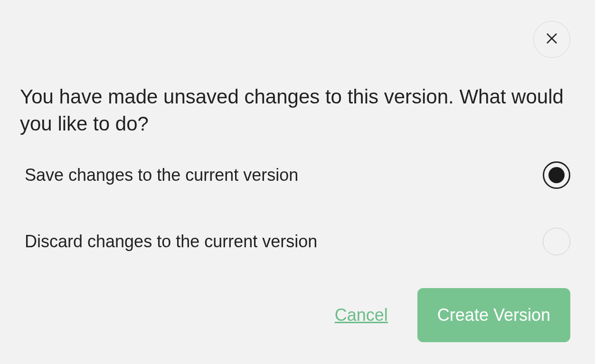 Image resolution: width=595 pixels, height=364 pixels. What do you see at coordinates (557, 242) in the screenshot?
I see `radio-unselected-icon` at bounding box center [557, 242].